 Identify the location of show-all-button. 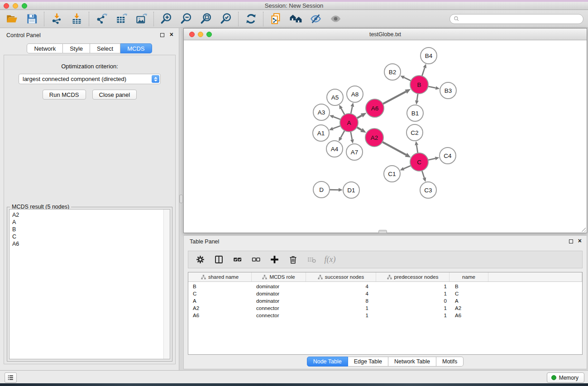
(335, 19).